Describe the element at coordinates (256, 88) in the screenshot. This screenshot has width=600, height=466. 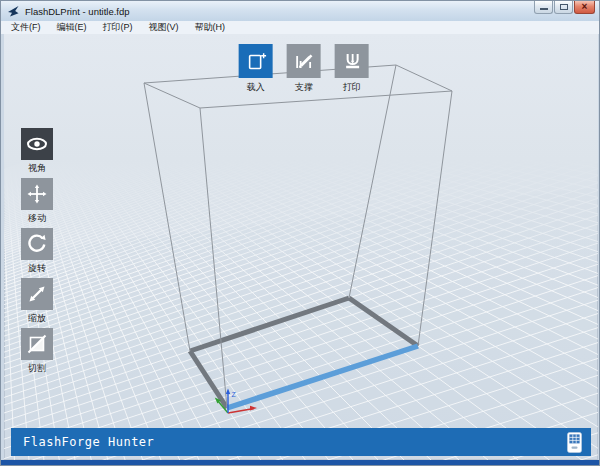
I see `toolbar-label-load: 载入` at that location.